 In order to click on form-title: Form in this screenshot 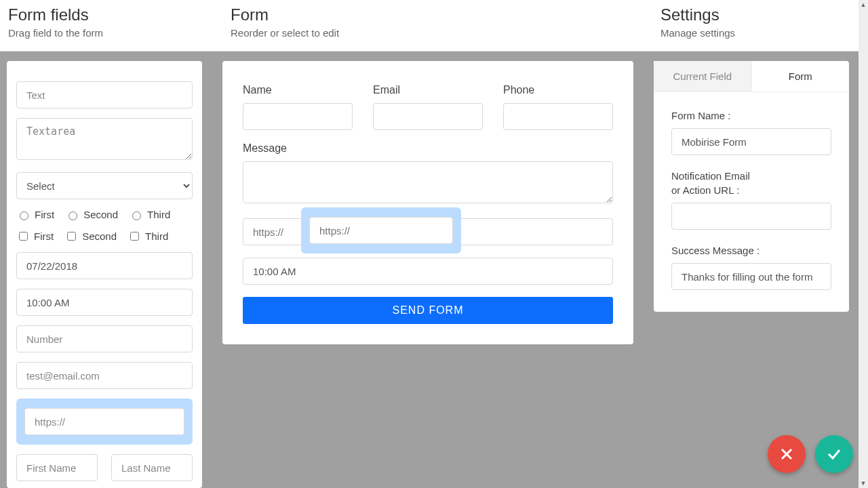, I will do `click(437, 15)`.